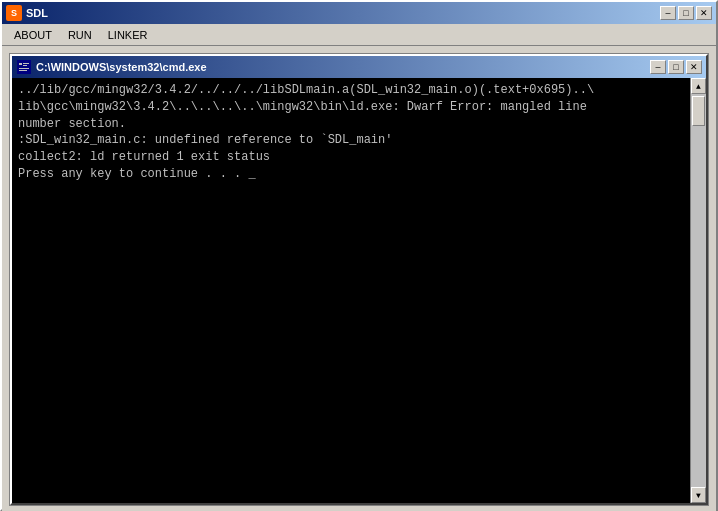 This screenshot has width=718, height=511. I want to click on scroll-down-button: ▼, so click(698, 495).